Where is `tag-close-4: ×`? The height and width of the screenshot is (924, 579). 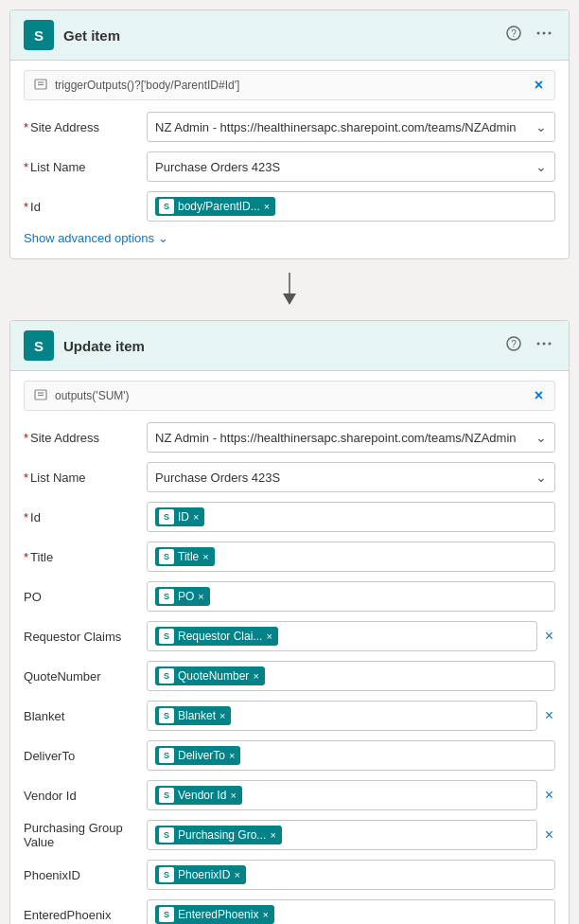 tag-close-4: × is located at coordinates (255, 676).